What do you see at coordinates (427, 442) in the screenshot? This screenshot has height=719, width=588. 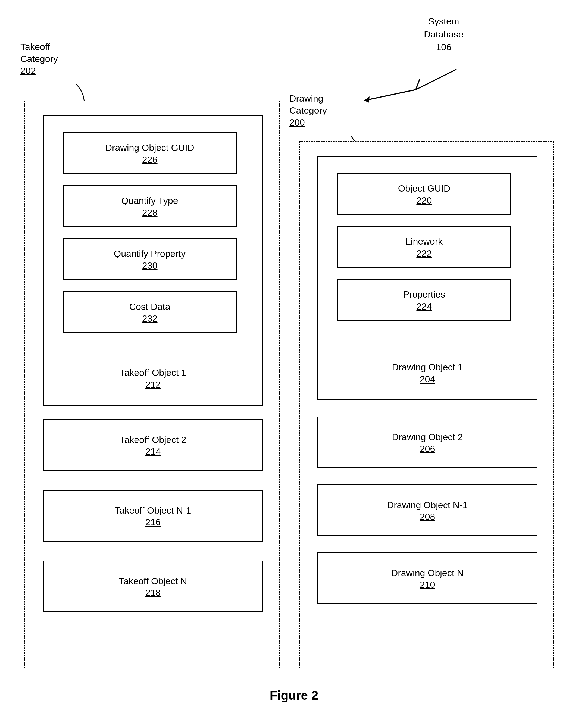 I see `drawing-object-2-box: Drawing Object 2 206` at bounding box center [427, 442].